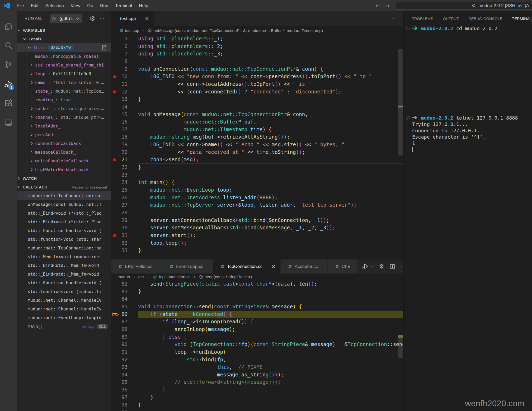  Describe the element at coordinates (464, 6) in the screenshot. I see `command-center-search: muduo-2.0.2 [SSH: ali] [A` at that location.